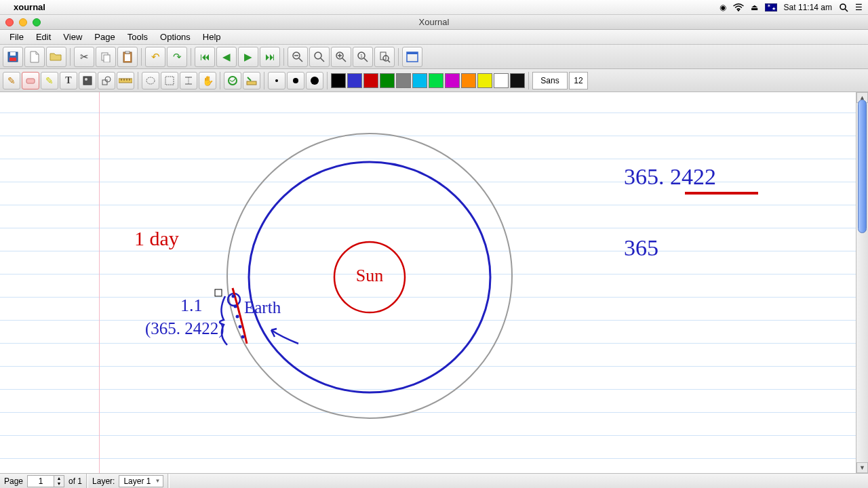 The height and width of the screenshot is (488, 868). Describe the element at coordinates (434, 22) in the screenshot. I see `window-titlebar: Xournal` at that location.